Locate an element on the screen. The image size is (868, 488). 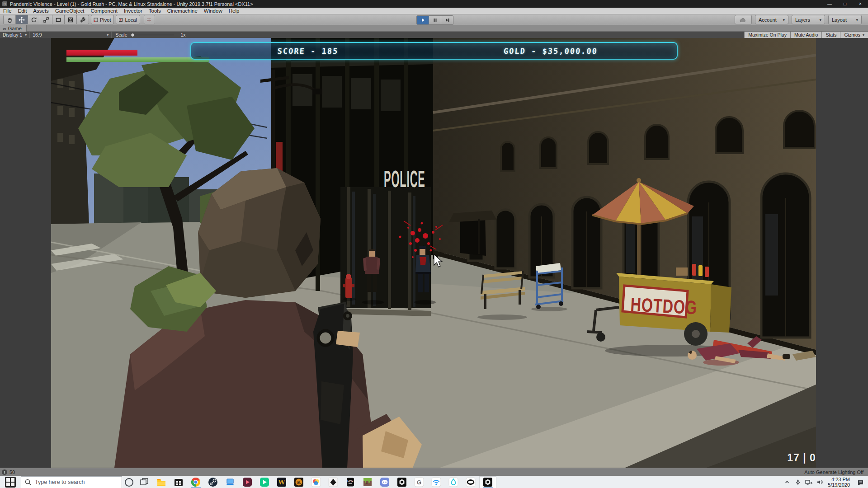
gameloop-icon: G is located at coordinates (419, 482).